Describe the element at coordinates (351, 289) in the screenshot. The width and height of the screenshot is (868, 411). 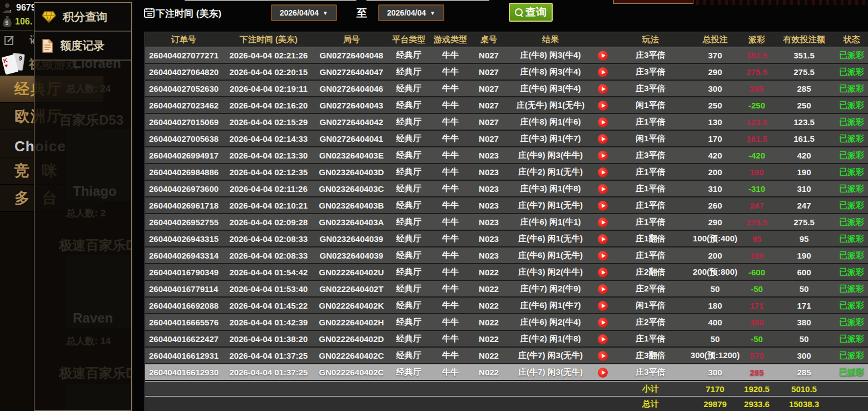
I see `cell-round-id: GN0222640402T` at that location.